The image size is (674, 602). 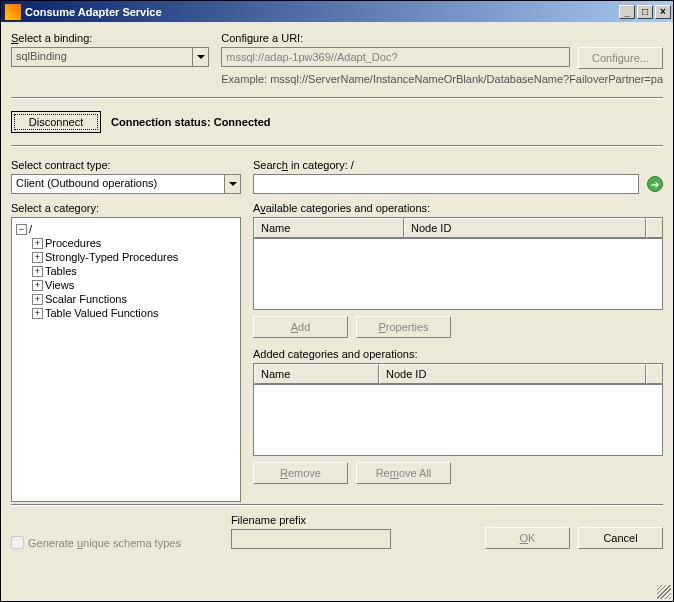 What do you see at coordinates (30, 229) in the screenshot?
I see `tree-root-label: /` at bounding box center [30, 229].